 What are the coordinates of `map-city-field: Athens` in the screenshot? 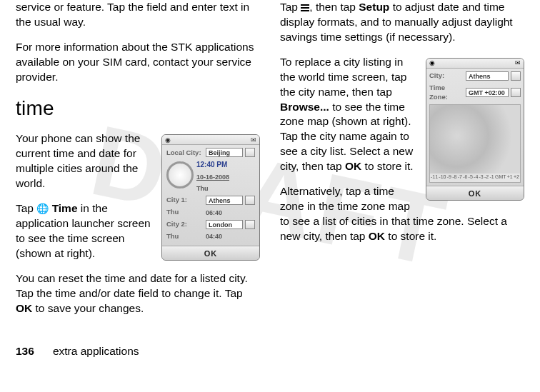 It's located at (487, 76).